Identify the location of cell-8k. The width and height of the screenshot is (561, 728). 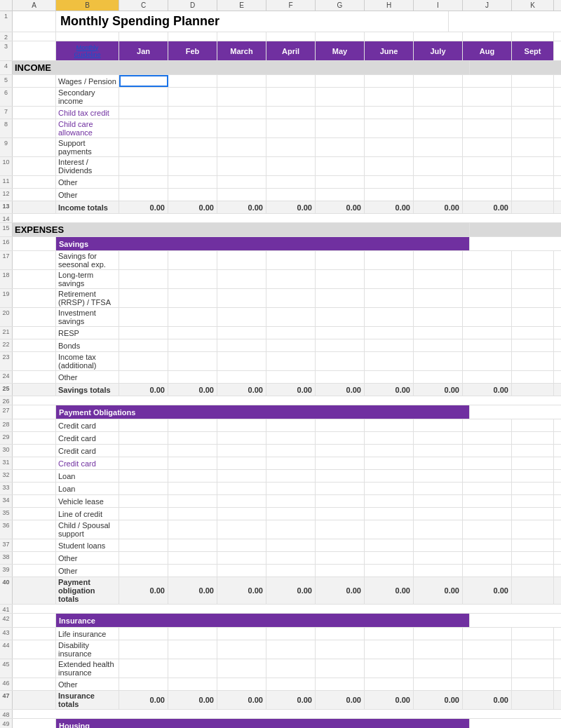
(533, 128).